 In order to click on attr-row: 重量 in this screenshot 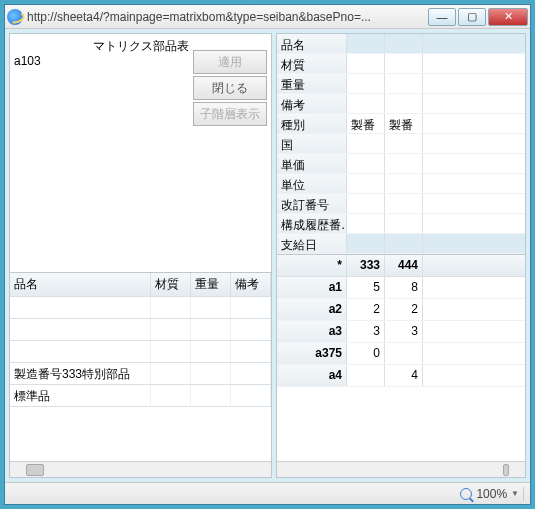, I will do `click(401, 84)`.